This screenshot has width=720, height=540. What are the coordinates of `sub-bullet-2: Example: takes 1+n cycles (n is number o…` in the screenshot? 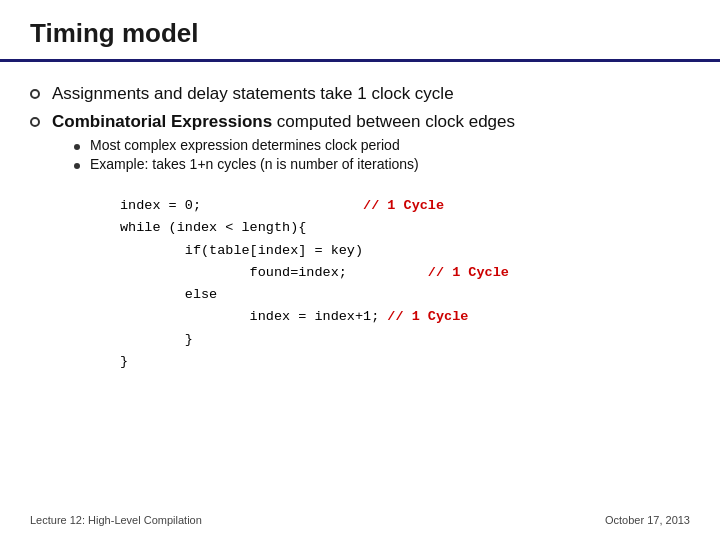 It's located at (294, 164).